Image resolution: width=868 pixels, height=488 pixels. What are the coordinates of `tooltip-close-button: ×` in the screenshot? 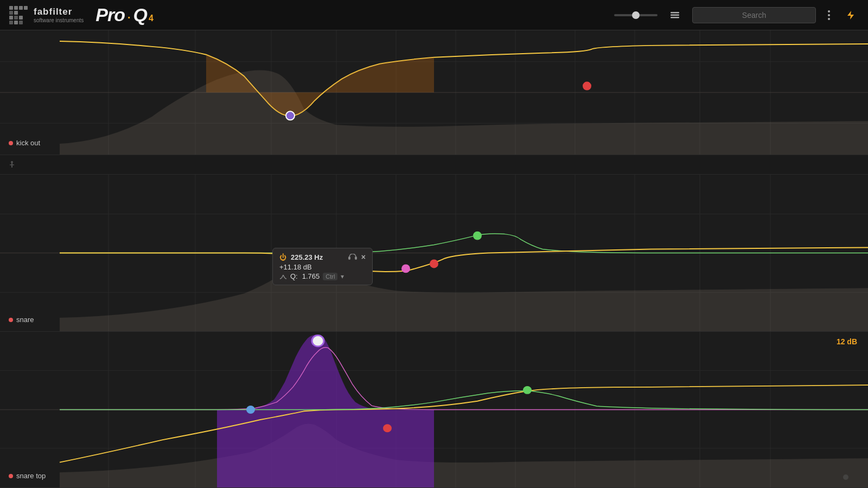 It's located at (363, 257).